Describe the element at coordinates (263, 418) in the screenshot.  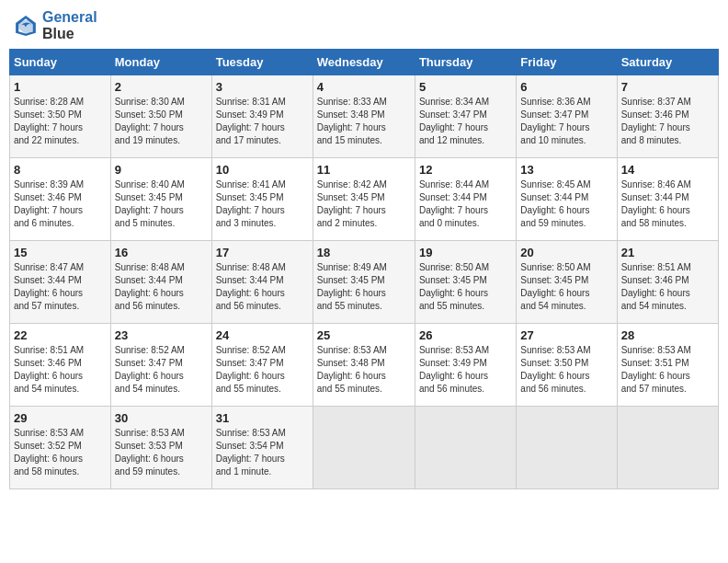
I see `day-number: 31` at that location.